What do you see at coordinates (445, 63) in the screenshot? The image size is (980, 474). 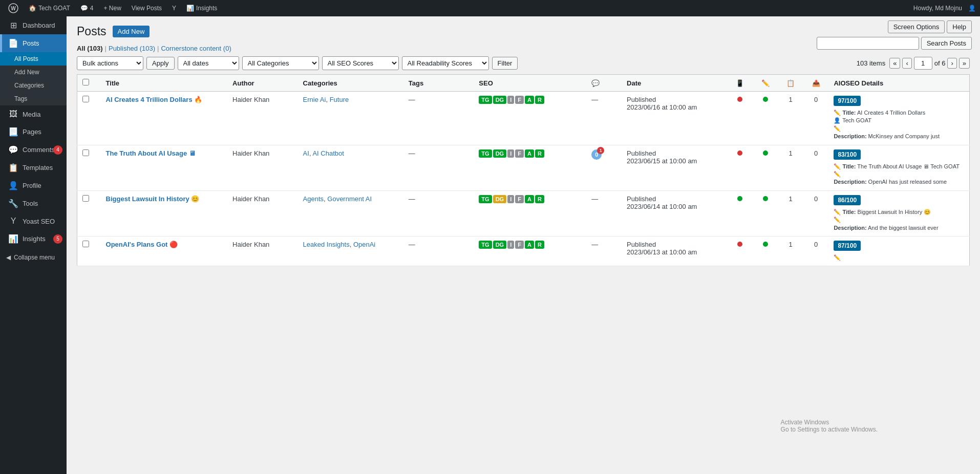 I see `readability-filter-select: All Readability Scores` at bounding box center [445, 63].